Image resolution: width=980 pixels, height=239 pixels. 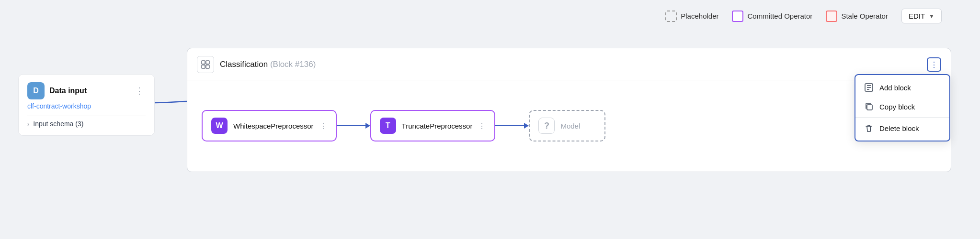 What do you see at coordinates (897, 107) in the screenshot?
I see `copy-block-label: Copy block` at bounding box center [897, 107].